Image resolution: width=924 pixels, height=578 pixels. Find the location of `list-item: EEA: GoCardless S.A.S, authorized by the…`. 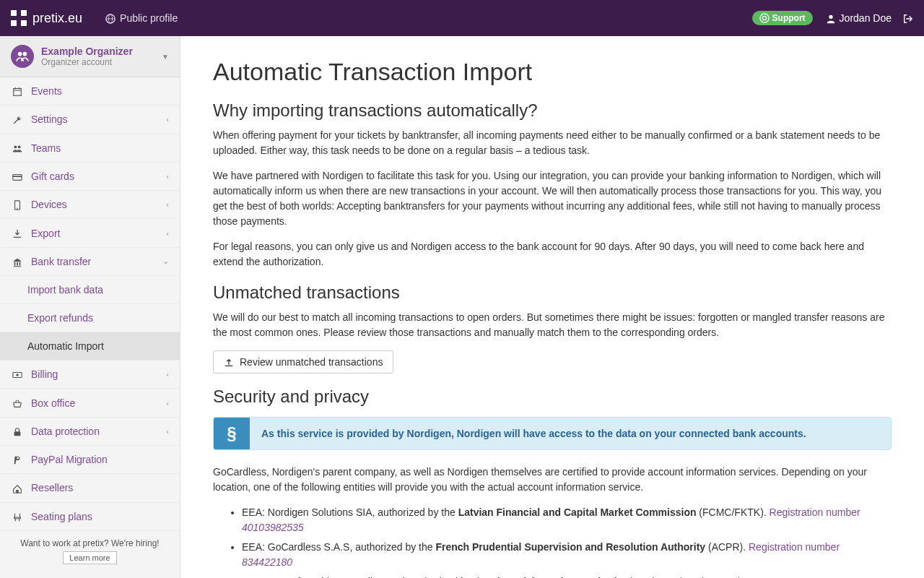

list-item: EEA: GoCardless S.A.S, authorized by the… is located at coordinates (567, 555).